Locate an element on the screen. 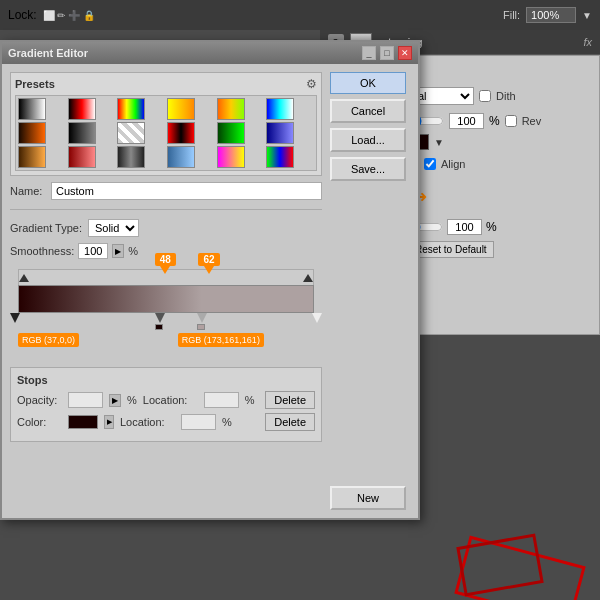 The image size is (600, 600). rgb-label-left: RGB (37,0,0) is located at coordinates (48, 340).